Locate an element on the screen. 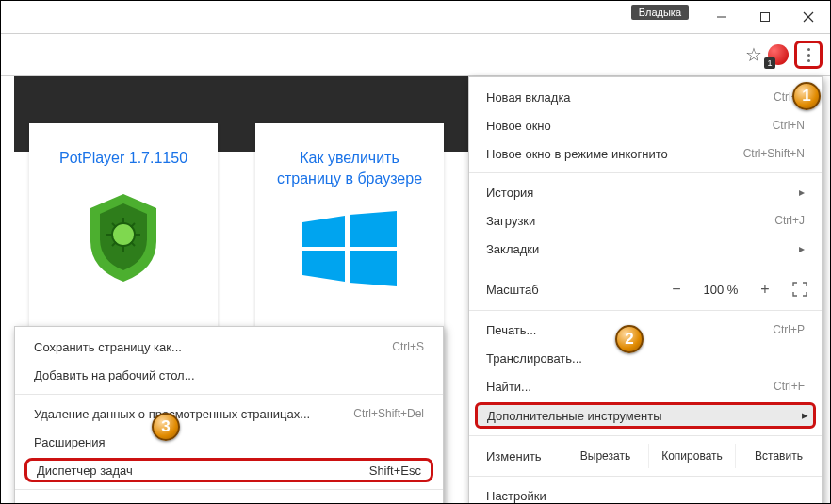  card-title: Как увеличить страницу в браузере is located at coordinates (350, 170).